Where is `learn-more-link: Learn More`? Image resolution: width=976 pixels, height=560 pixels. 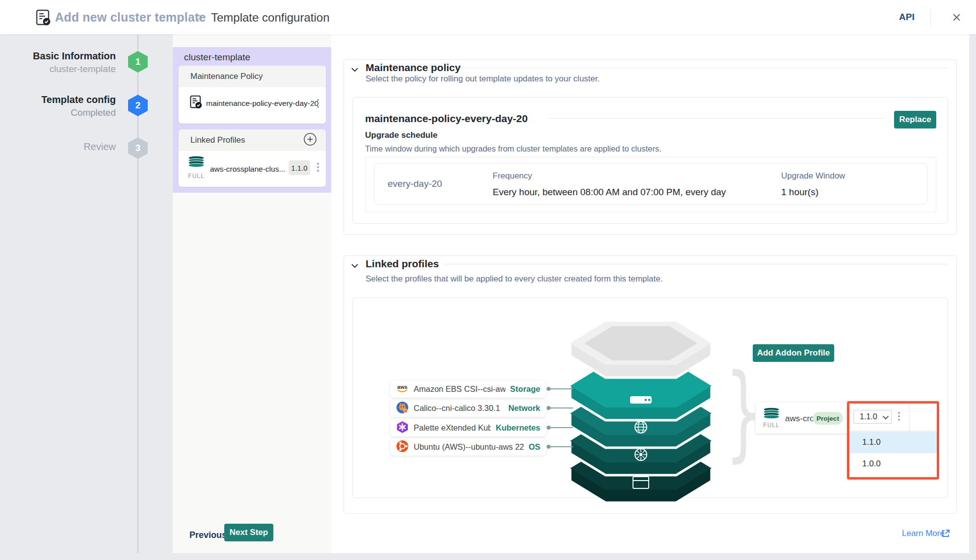
learn-more-link: Learn More is located at coordinates (923, 534).